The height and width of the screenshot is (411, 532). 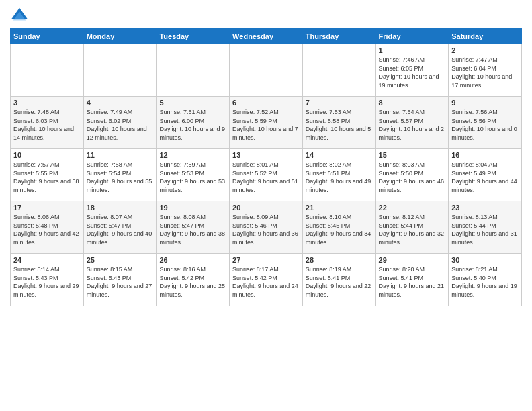 What do you see at coordinates (412, 50) in the screenshot?
I see `day-number: 1` at bounding box center [412, 50].